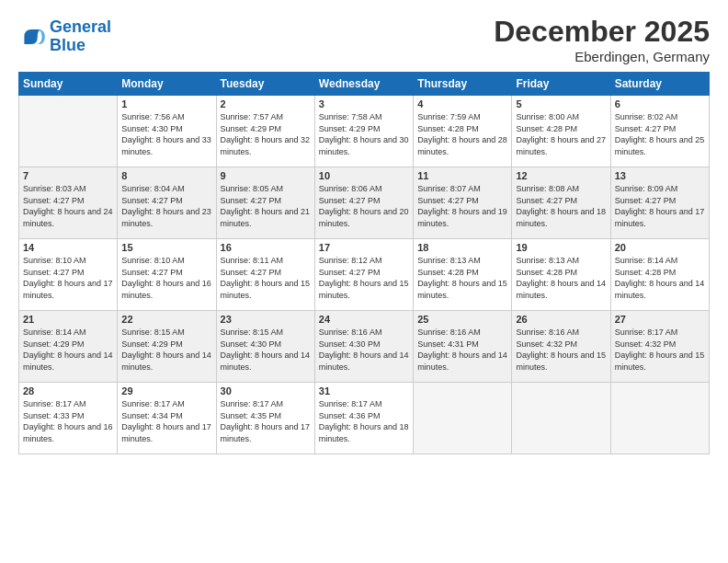  What do you see at coordinates (81, 37) in the screenshot?
I see `logo-text: General Blue` at bounding box center [81, 37].